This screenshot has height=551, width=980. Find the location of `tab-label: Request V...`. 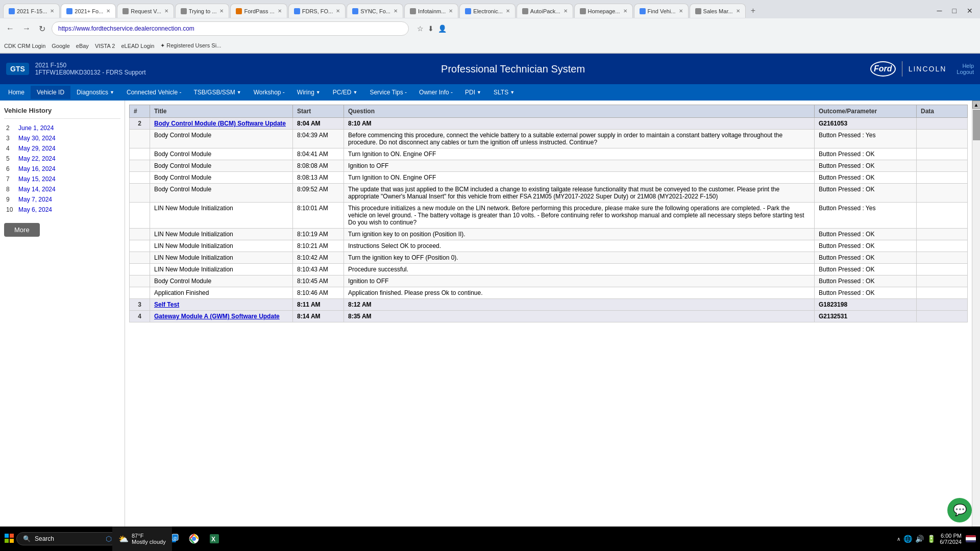

tab-label: Request V... is located at coordinates (146, 11).